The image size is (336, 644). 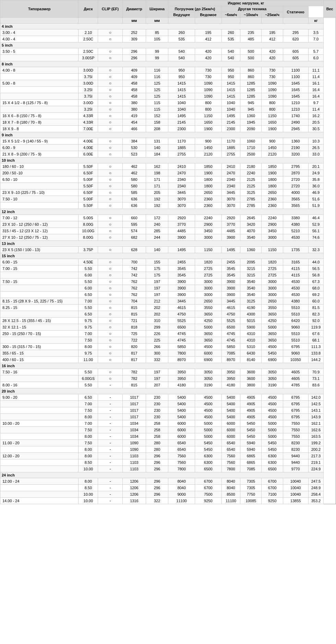 I want to click on cell-diametr: 700, so click(x=134, y=262).